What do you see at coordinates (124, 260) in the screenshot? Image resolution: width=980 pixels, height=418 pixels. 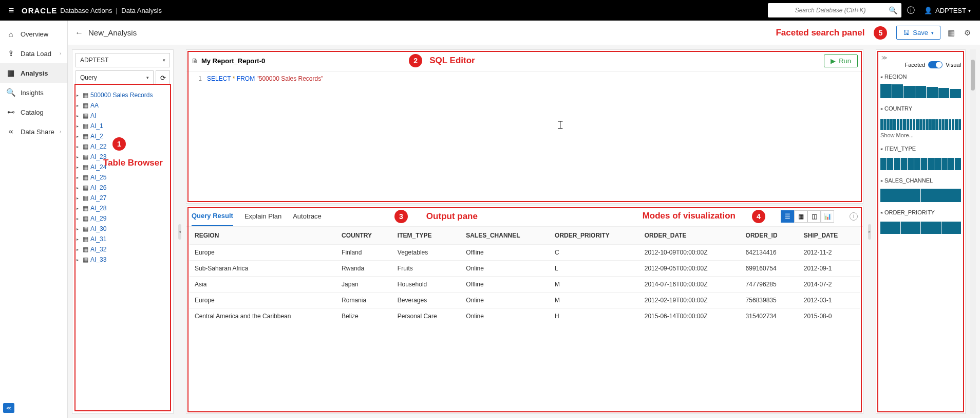 I see `table-node: ▸▦AI_33` at bounding box center [124, 260].